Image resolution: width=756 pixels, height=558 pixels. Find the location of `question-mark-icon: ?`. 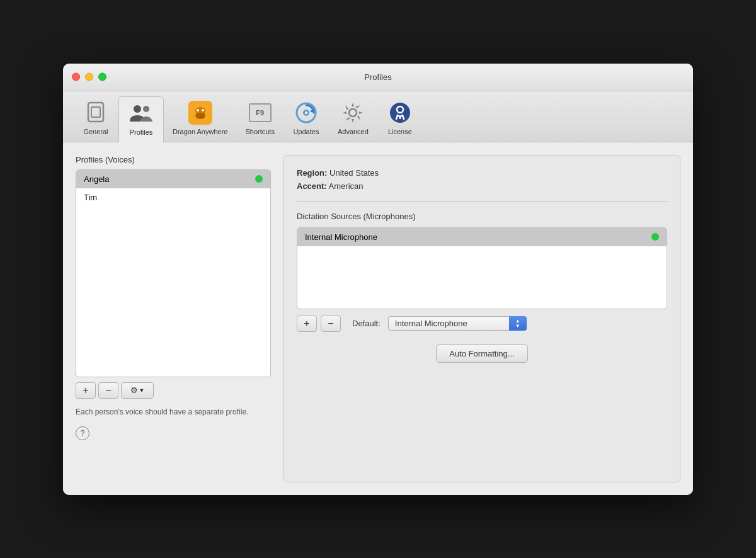

question-mark-icon: ? is located at coordinates (83, 433).